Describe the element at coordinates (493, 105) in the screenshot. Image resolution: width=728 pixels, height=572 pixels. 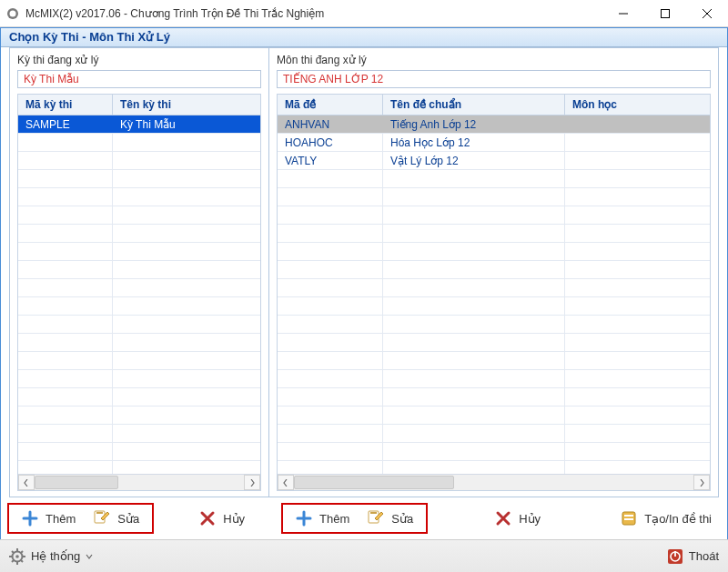
I see `right-grid-header: Mã đề Tên đề chuẩn Môn học` at that location.